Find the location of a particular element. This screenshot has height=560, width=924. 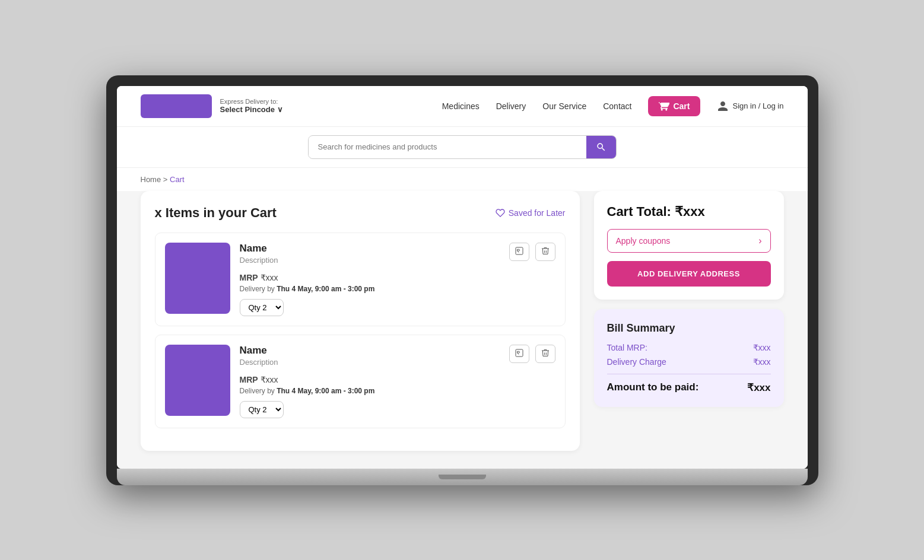

saved-for-later: Saved for Later is located at coordinates (531, 213).